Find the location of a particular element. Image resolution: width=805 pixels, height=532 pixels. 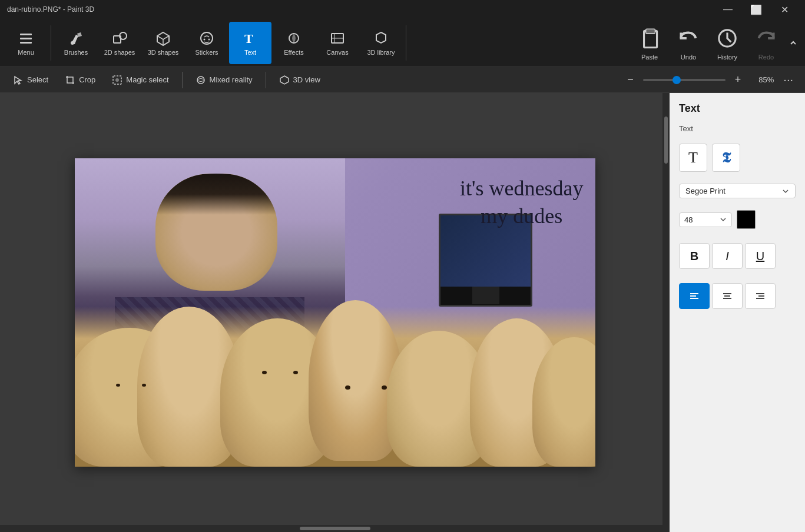

text-icon: T is located at coordinates (250, 38).